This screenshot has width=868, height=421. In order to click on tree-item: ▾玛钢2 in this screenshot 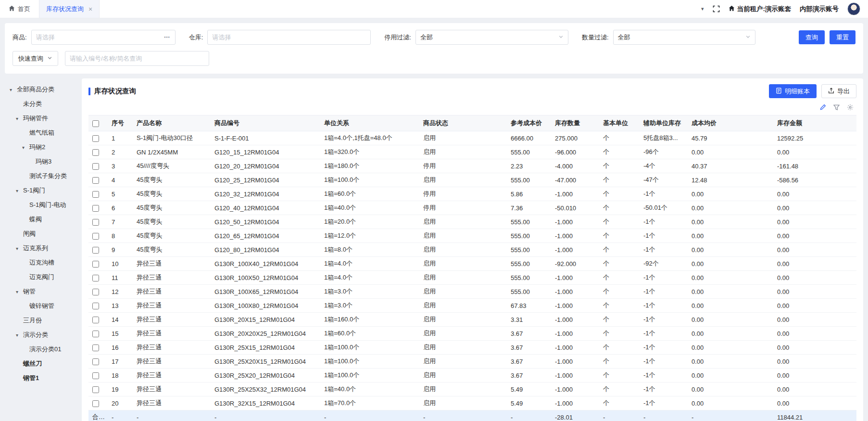, I will do `click(45, 147)`.